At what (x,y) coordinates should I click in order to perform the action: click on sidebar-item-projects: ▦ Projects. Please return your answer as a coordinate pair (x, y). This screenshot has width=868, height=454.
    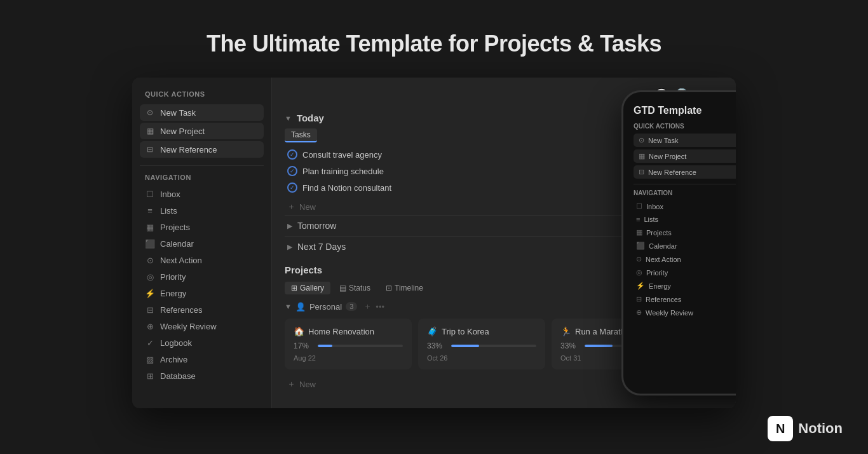
    Looking at the image, I should click on (202, 227).